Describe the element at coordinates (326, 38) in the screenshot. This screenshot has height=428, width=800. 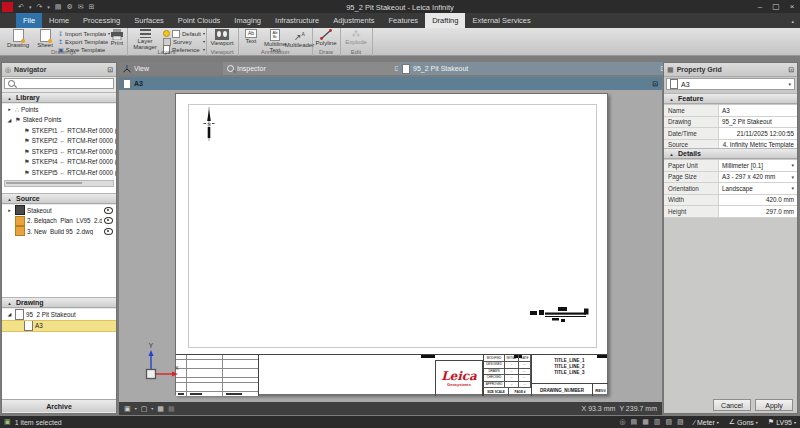
I see `polyline-button: Polyline` at that location.